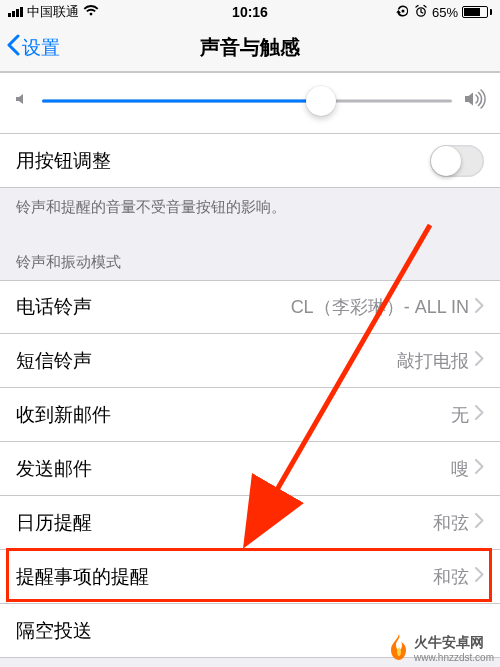  I want to click on ringtone-label: 电话铃声, so click(54, 307).